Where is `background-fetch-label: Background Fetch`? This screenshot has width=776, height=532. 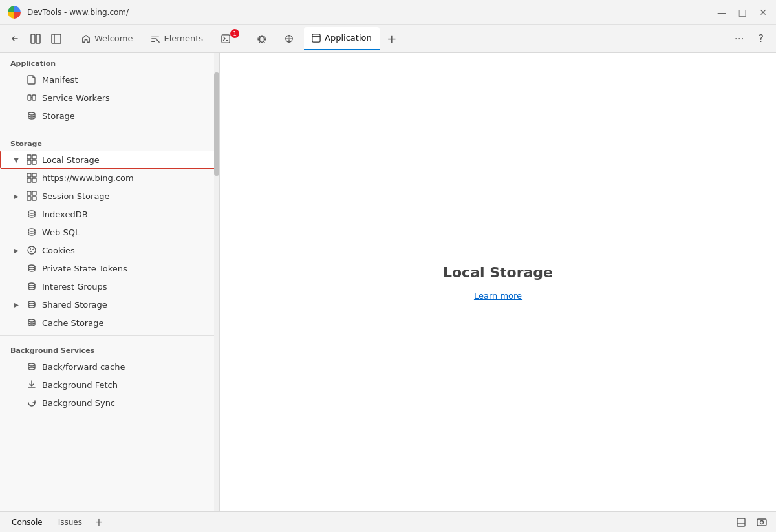
background-fetch-label: Background Fetch is located at coordinates (80, 385).